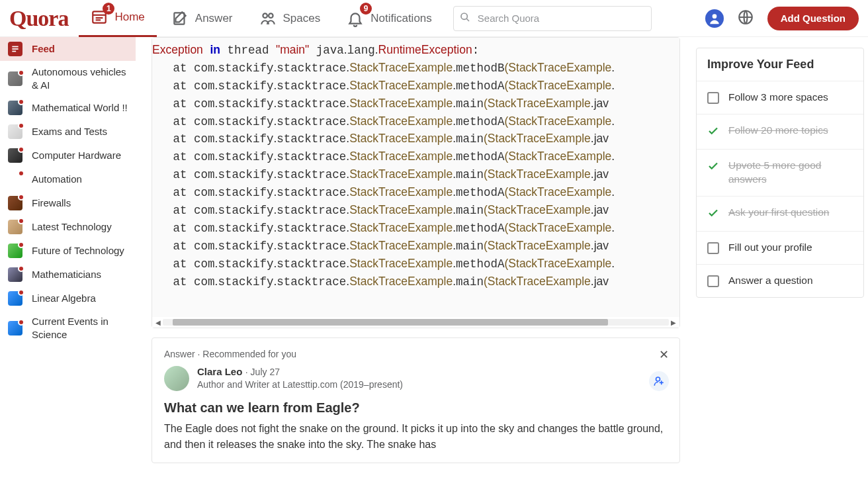 The height and width of the screenshot is (491, 868). Describe the element at coordinates (220, 372) in the screenshot. I see `author-name: Clara Leo` at that location.